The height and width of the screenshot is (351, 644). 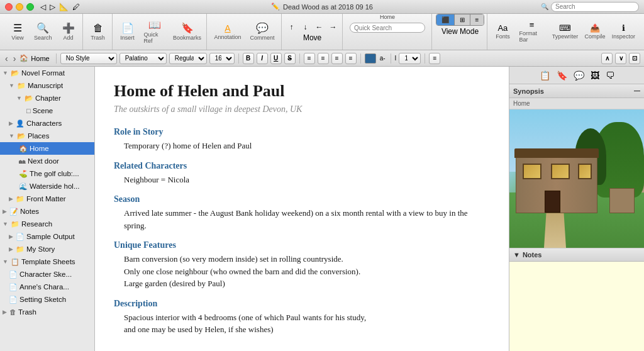 What do you see at coordinates (531, 31) in the screenshot?
I see `format-bar-button: ≡ Format Bar` at bounding box center [531, 31].